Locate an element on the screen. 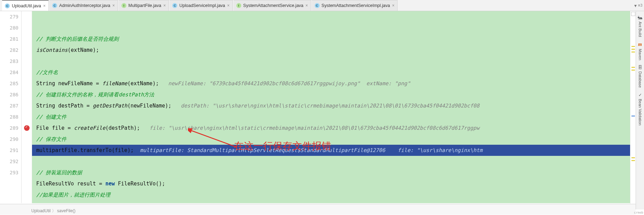 Image resolution: width=644 pixels, height=215 pixels. toolwindow-label: Maven is located at coordinates (640, 54).